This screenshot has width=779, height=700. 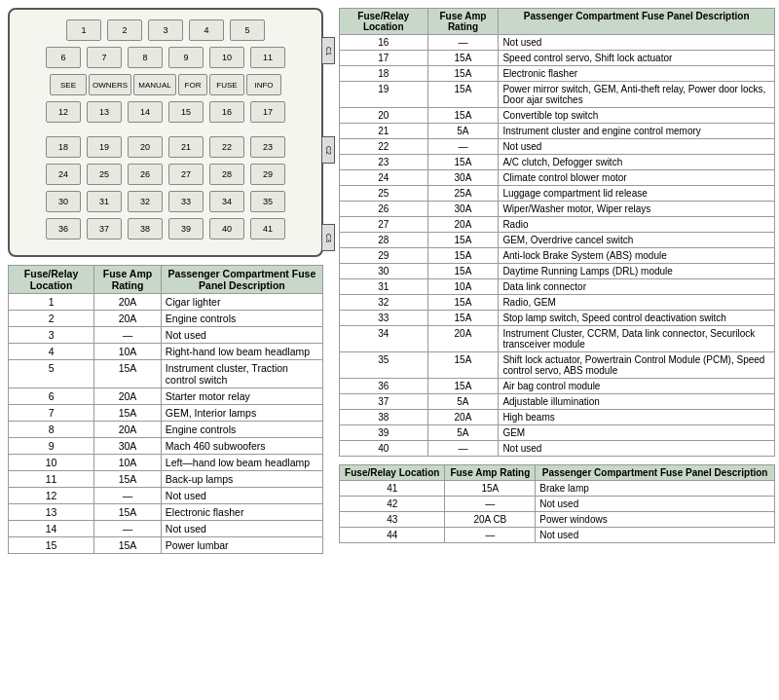 What do you see at coordinates (166, 229) in the screenshot?
I see `fuse-row-8: 36 37 38 39 40 41` at bounding box center [166, 229].